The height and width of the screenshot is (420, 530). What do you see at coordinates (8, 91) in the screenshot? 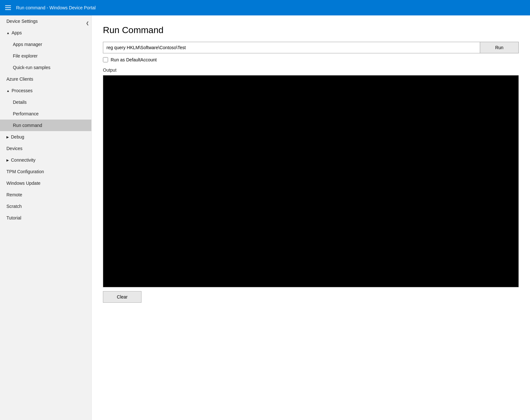
I see `triangle-icon-processes: ▲` at bounding box center [8, 91].